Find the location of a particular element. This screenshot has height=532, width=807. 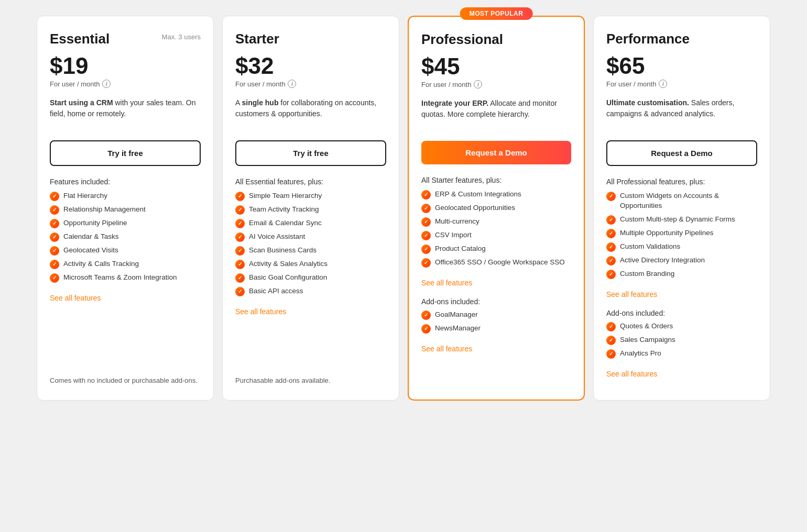

plan-price-professional: $45 is located at coordinates (496, 66).